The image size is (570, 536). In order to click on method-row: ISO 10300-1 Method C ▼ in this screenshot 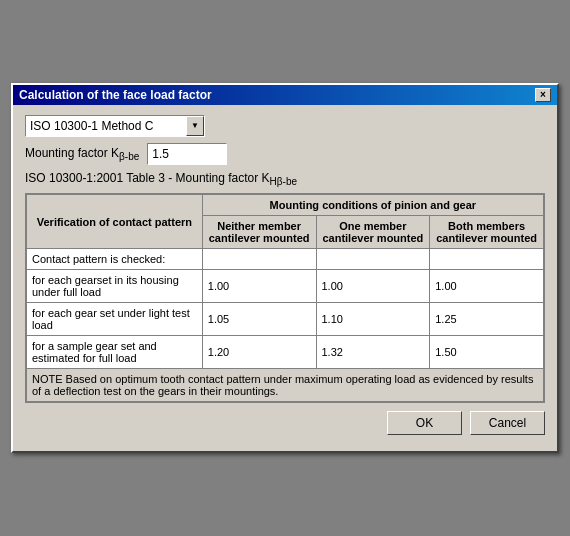, I will do `click(285, 126)`.